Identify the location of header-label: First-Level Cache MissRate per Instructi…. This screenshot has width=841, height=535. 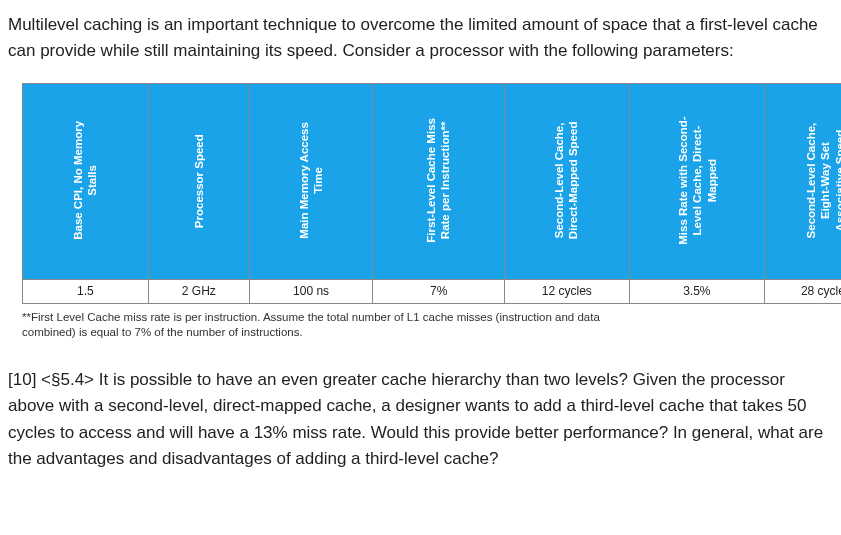
(438, 180).